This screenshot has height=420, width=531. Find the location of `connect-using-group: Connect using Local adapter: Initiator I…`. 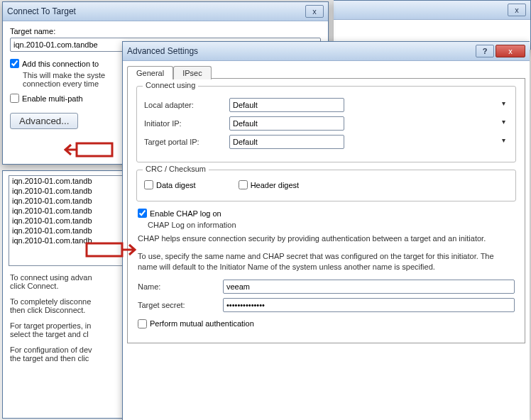

connect-using-group: Connect using Local adapter: Initiator I… is located at coordinates (327, 124).